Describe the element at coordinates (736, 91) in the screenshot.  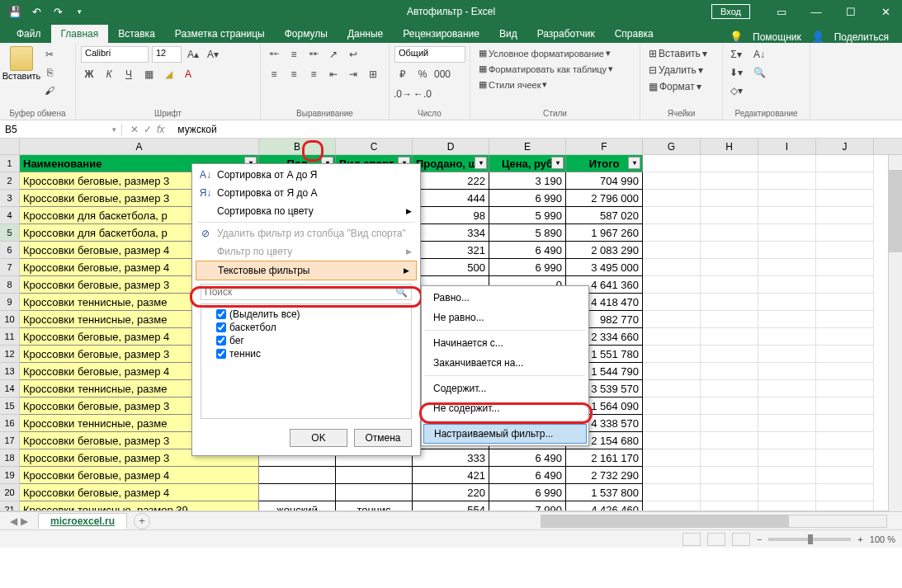
I see `clear-icon: ◇▾` at that location.